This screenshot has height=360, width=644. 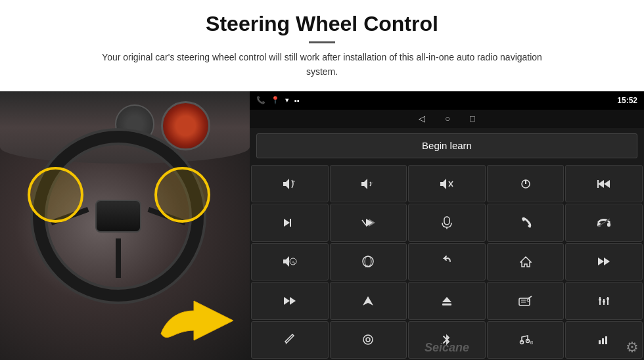 What do you see at coordinates (447, 146) in the screenshot?
I see `begin-learn-row: Begin learn` at bounding box center [447, 146].